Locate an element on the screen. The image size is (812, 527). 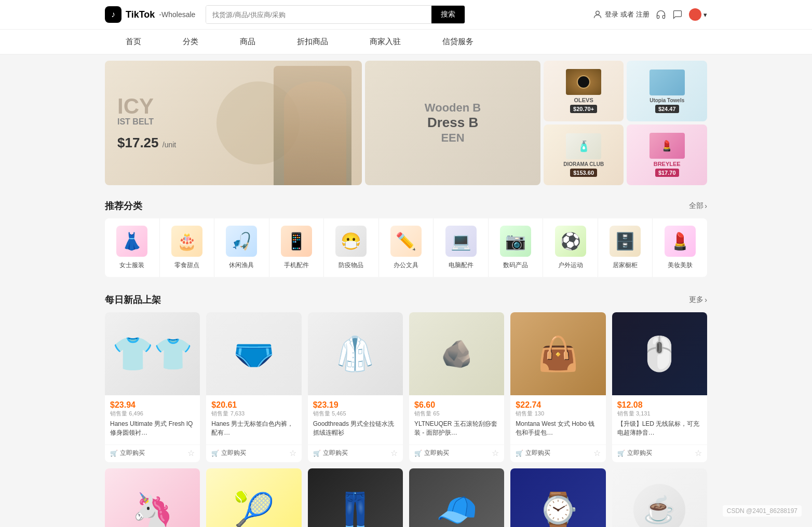
banner-cell-breylee: 💄 BREYLEE $17.70 is located at coordinates (667, 155).